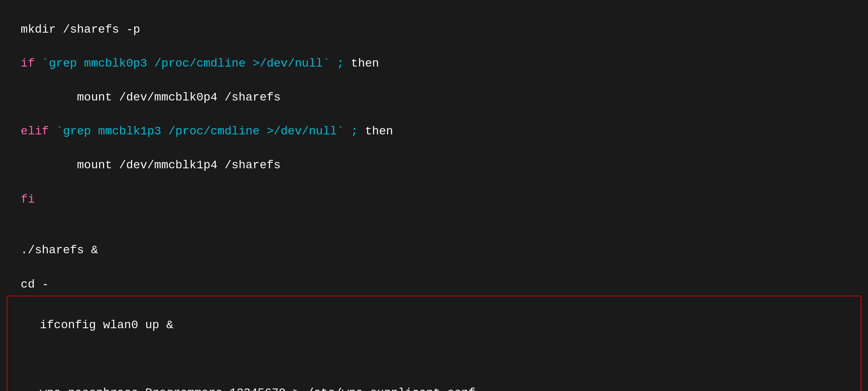 The height and width of the screenshot is (391, 868). I want to click on then-keyword-2: then, so click(379, 131).